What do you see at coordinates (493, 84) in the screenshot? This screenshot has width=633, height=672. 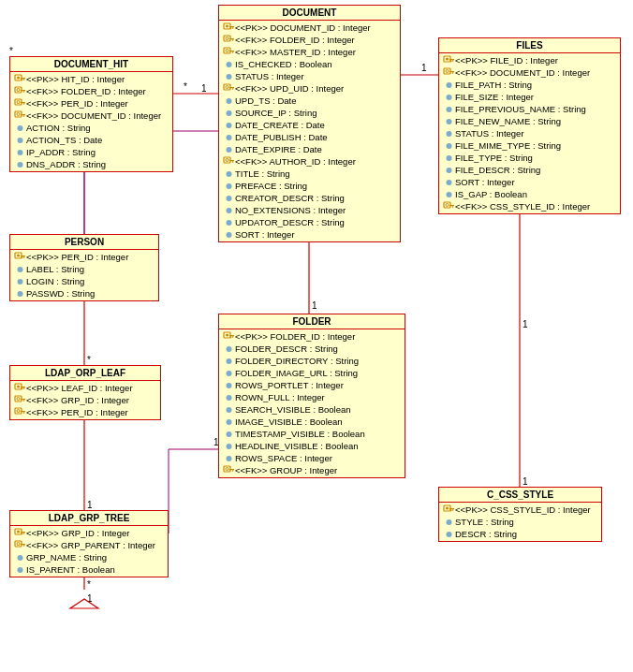 I see `field-text: FILE_PATH : String` at bounding box center [493, 84].